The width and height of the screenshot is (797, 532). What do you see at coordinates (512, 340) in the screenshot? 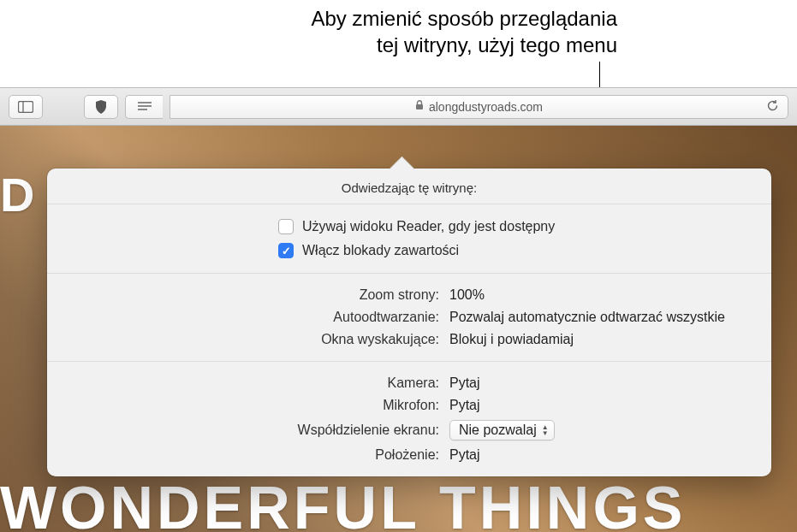
I see `popups-value: Blokuj i powiadamiaj` at bounding box center [512, 340].